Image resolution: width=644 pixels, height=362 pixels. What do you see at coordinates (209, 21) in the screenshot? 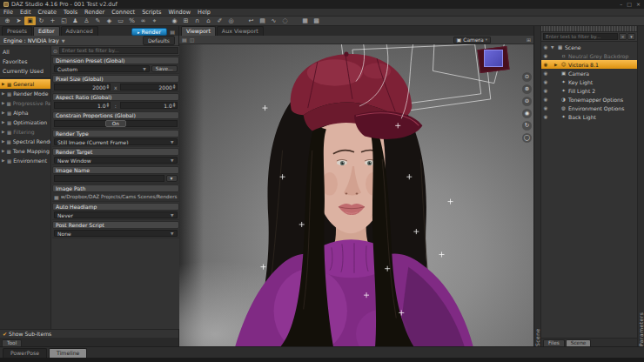
I see `toolbar-icon: ⌂` at bounding box center [209, 21].